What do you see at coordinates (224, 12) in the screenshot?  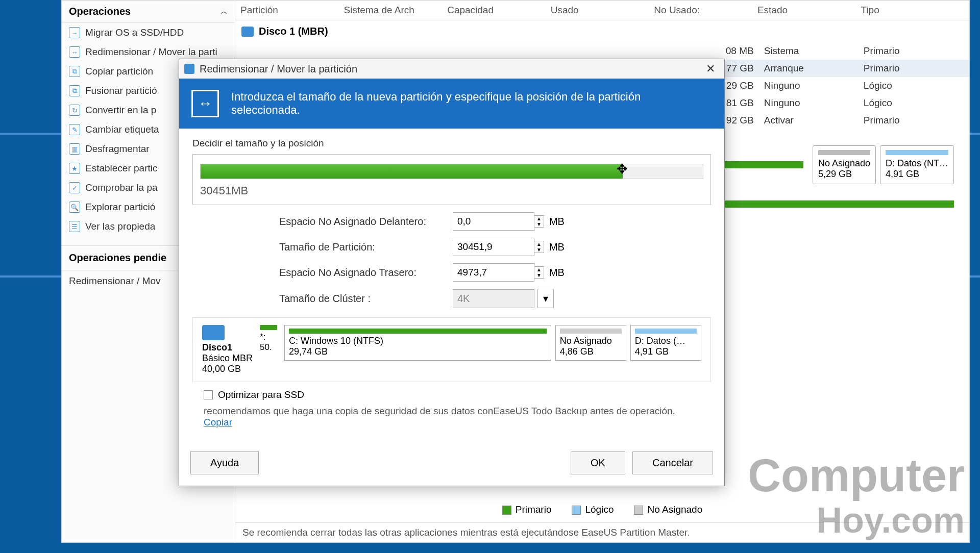 I see `collapse-icon: ︿` at bounding box center [224, 12].